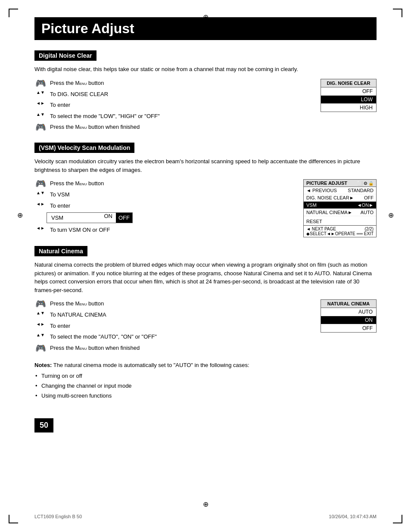  I want to click on page-title: Picture Adjust, so click(206, 28).